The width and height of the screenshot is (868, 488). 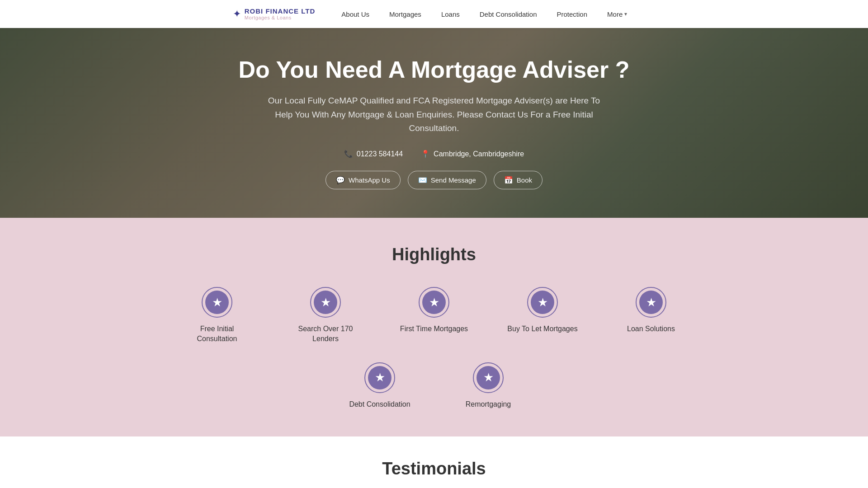 I want to click on hero-location-text: Cambridge, Cambridgeshire, so click(x=479, y=154).